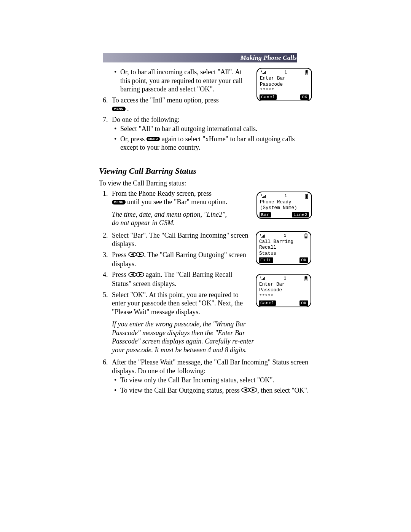 The width and height of the screenshot is (411, 532). Describe the element at coordinates (266, 260) in the screenshot. I see `softkey-left: Exit` at that location.